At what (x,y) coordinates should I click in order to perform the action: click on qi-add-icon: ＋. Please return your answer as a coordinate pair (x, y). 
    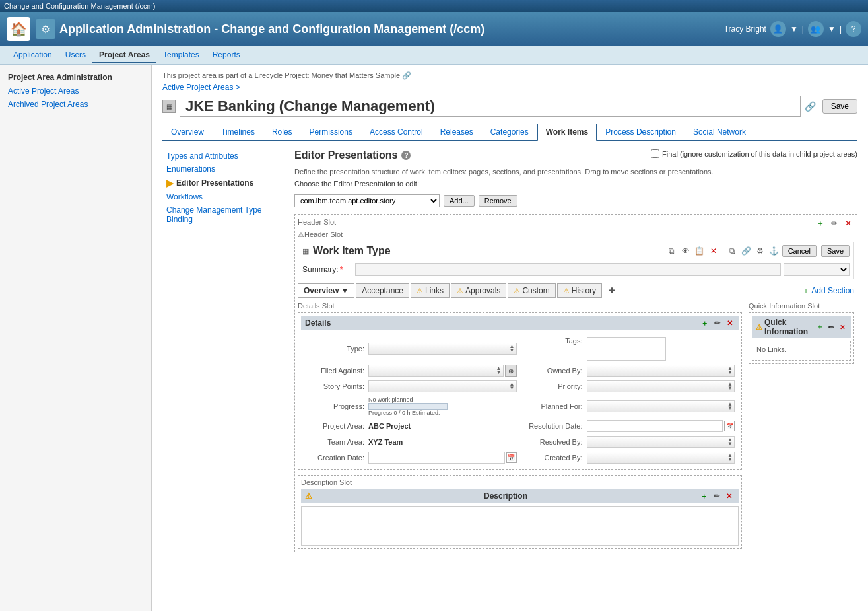
    Looking at the image, I should click on (820, 327).